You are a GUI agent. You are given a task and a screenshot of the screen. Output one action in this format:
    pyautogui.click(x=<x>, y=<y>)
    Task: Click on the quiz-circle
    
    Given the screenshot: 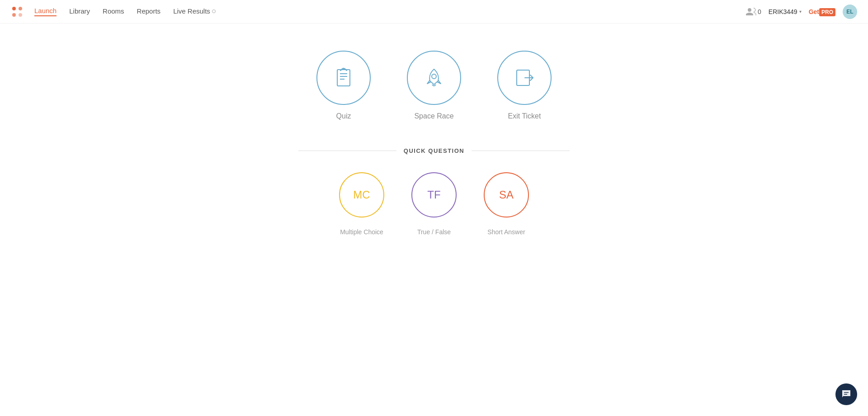 What is the action you would take?
    pyautogui.click(x=344, y=78)
    